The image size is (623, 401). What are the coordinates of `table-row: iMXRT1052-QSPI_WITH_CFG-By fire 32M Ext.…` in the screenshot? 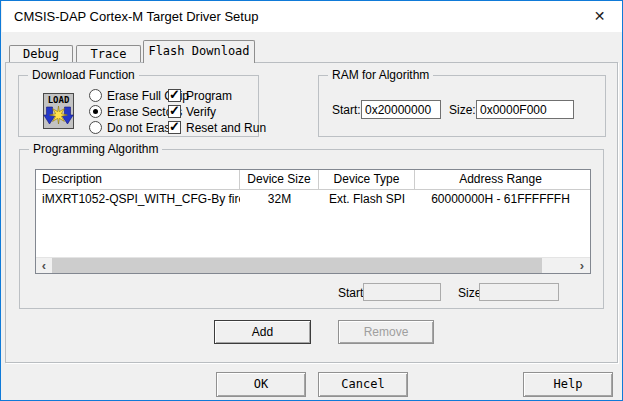 It's located at (313, 199).